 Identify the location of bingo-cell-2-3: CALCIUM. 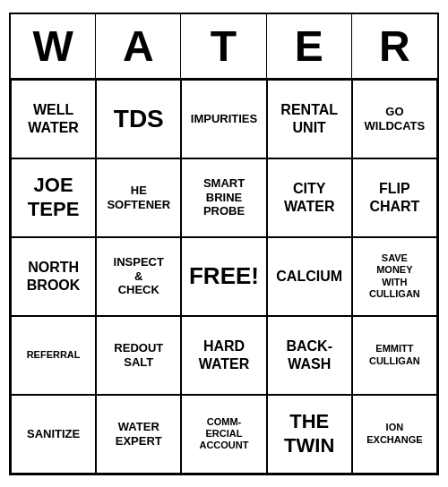
(310, 277).